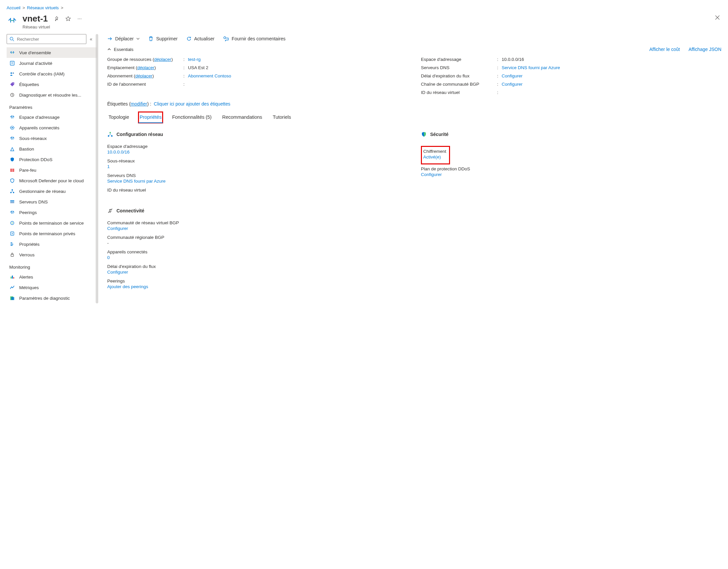  What do you see at coordinates (91, 39) in the screenshot?
I see `sidebar-collapse-icon: «` at bounding box center [91, 39].